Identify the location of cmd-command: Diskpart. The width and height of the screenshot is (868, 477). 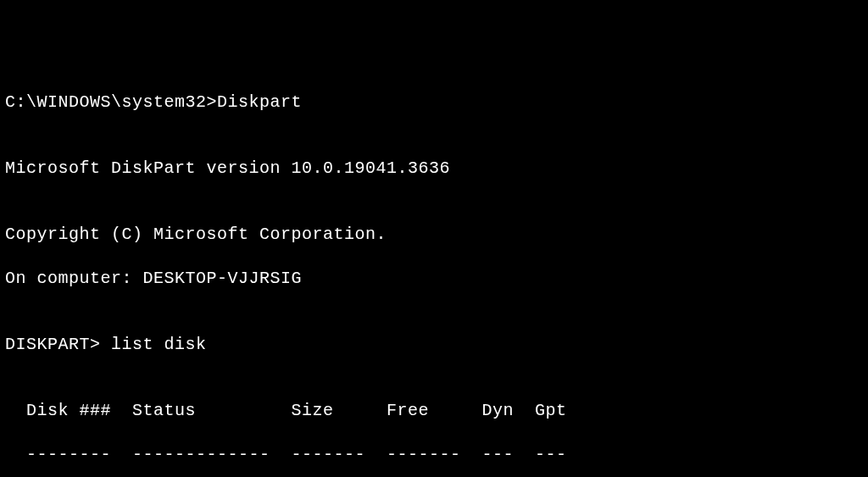
(259, 102).